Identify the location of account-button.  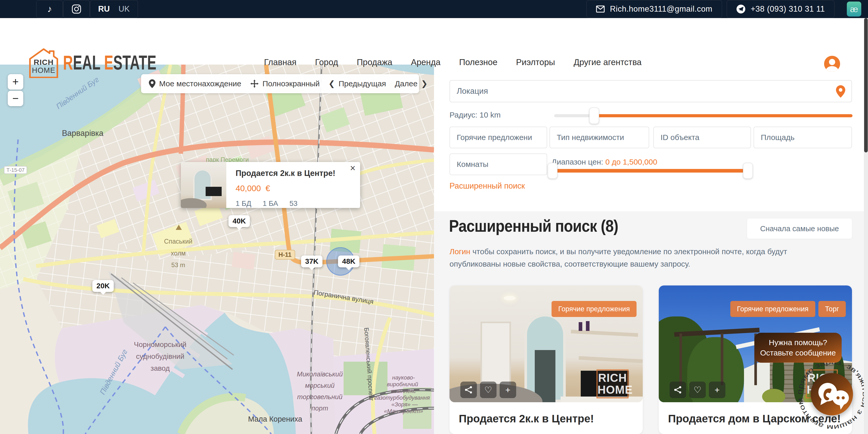
(832, 64).